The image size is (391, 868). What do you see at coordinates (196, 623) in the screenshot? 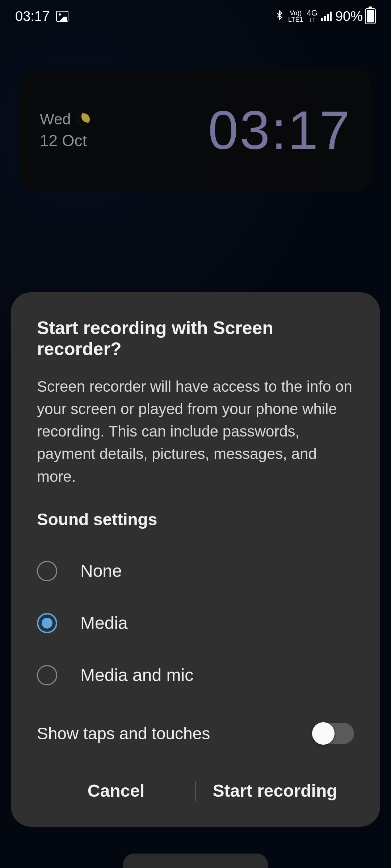
I see `sound-option-media: Media` at bounding box center [196, 623].